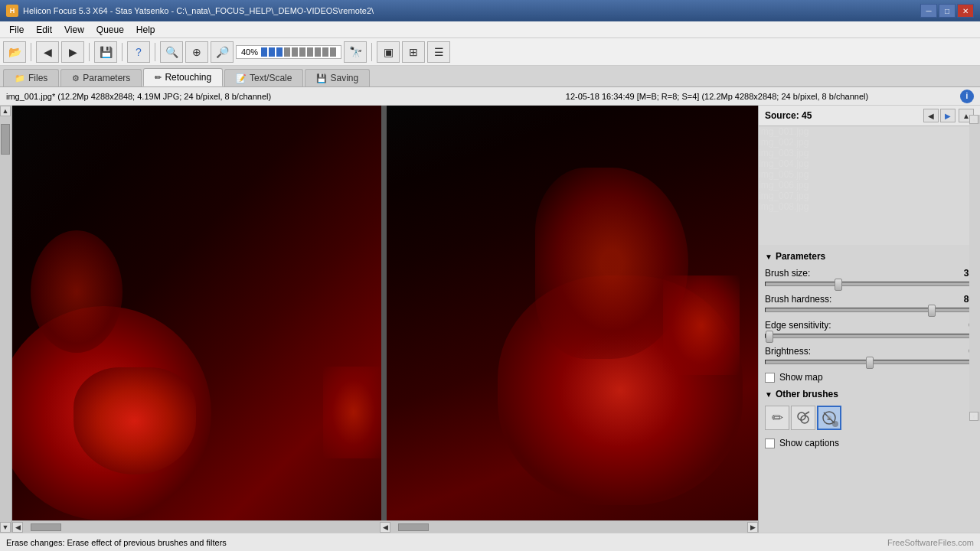 The image size is (980, 551). Describe the element at coordinates (870, 284) in the screenshot. I see `brush-size-track` at that location.